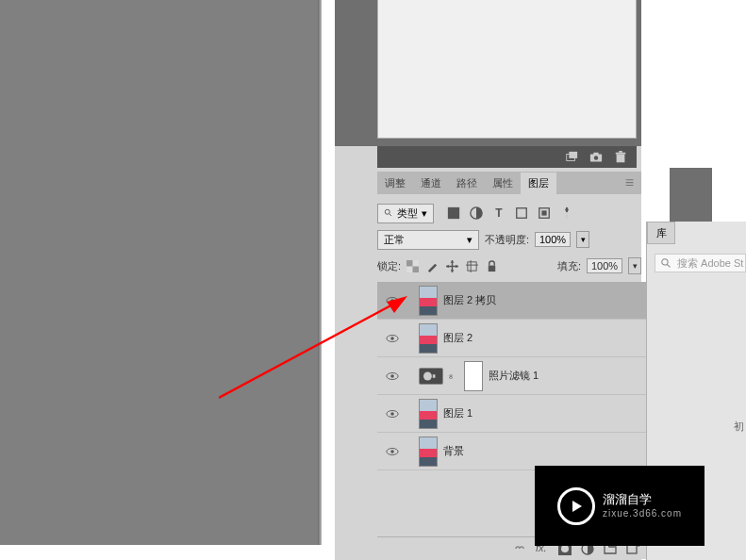 This screenshot has height=560, width=746. I want to click on blend-mode-row: 正常 ▾ 不透明度: 100% ▾, so click(509, 239).